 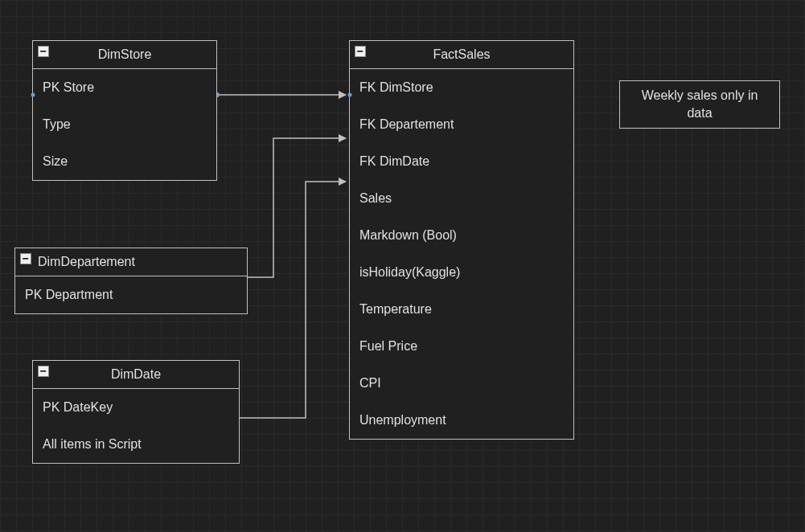 What do you see at coordinates (125, 162) in the screenshot?
I see `entity-row: Size` at bounding box center [125, 162].